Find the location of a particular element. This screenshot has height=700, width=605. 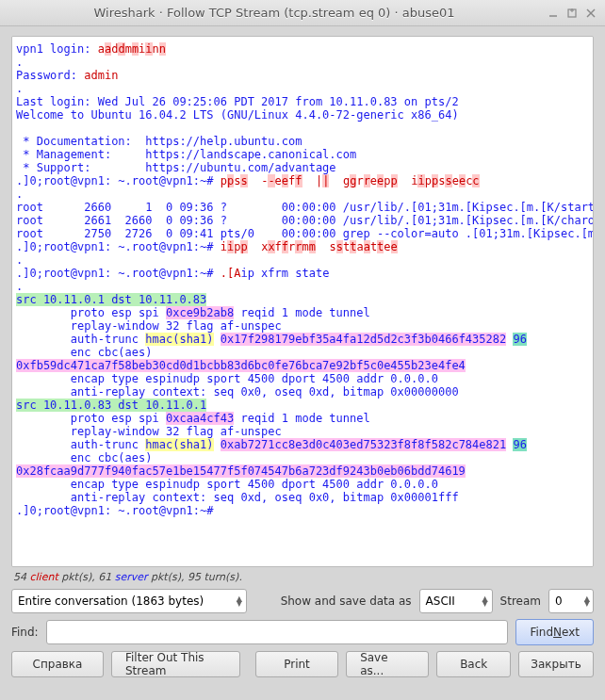

window-title: Wireshark · Follow TCP Stream (tcp.strea… is located at coordinates (274, 13).